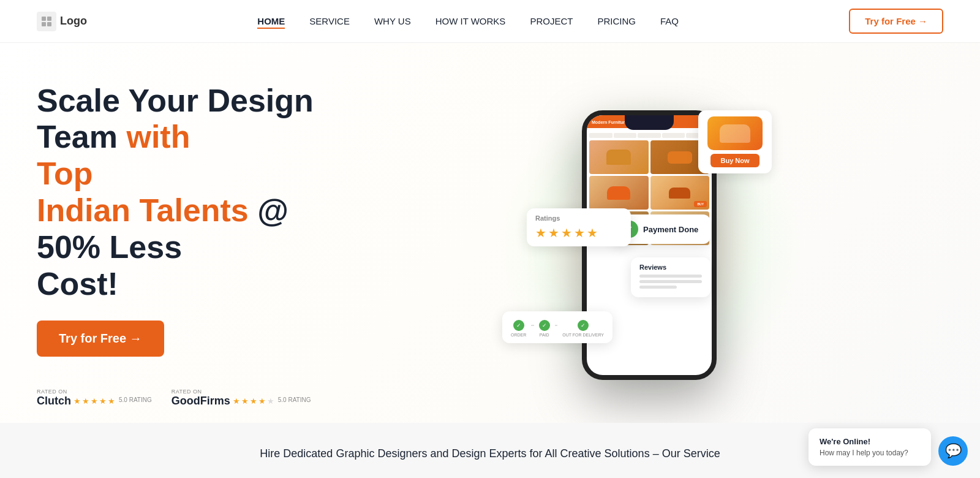 The image size is (980, 478). Describe the element at coordinates (551, 21) in the screenshot. I see `nav-item-project: PROJECT` at that location.